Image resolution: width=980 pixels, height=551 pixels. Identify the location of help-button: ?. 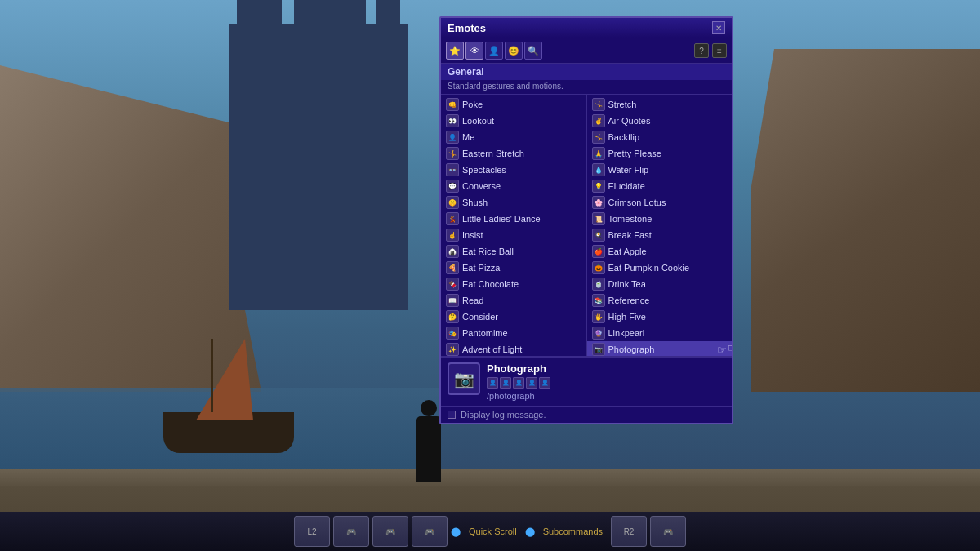
(702, 51).